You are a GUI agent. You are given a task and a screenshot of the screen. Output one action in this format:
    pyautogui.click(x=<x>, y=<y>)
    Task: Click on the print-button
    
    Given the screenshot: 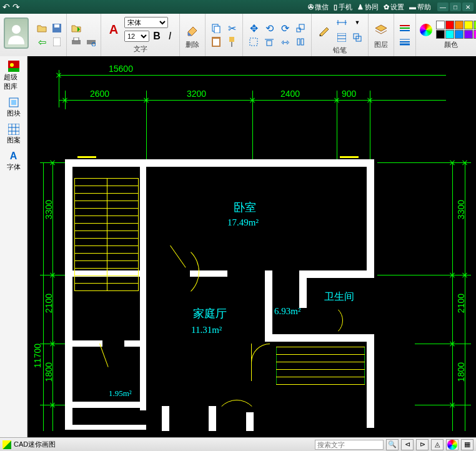 What is the action you would take?
    pyautogui.click(x=76, y=42)
    